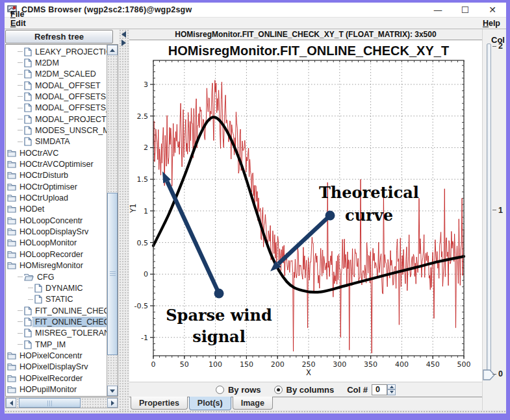  Describe the element at coordinates (62, 344) in the screenshot. I see `tree-item-tmp-im: TMP_IM` at that location.